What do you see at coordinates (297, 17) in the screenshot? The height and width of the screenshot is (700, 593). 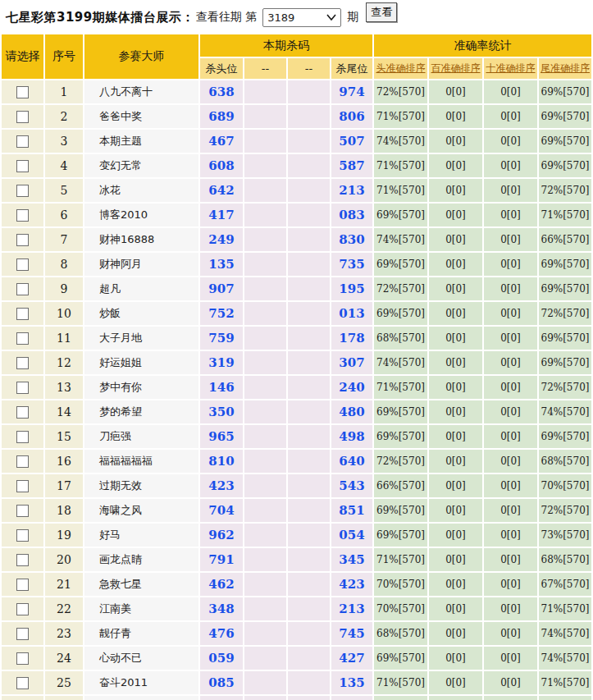 I see `topbar: 七星彩第3199期媒体擂台展示： 查看往期 第 3189 期 查看` at bounding box center [297, 17].